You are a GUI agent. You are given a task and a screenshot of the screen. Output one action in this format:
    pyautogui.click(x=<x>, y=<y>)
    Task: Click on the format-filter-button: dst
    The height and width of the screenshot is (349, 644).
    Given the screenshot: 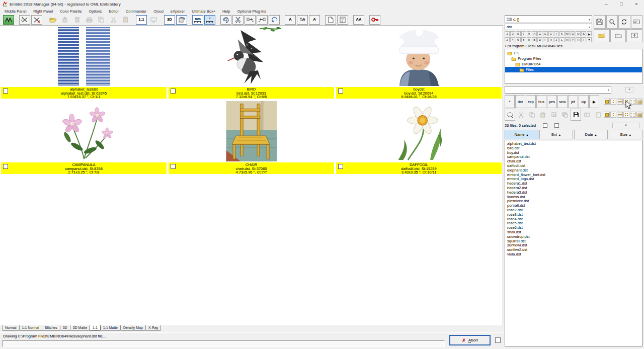 What is the action you would take?
    pyautogui.click(x=520, y=102)
    